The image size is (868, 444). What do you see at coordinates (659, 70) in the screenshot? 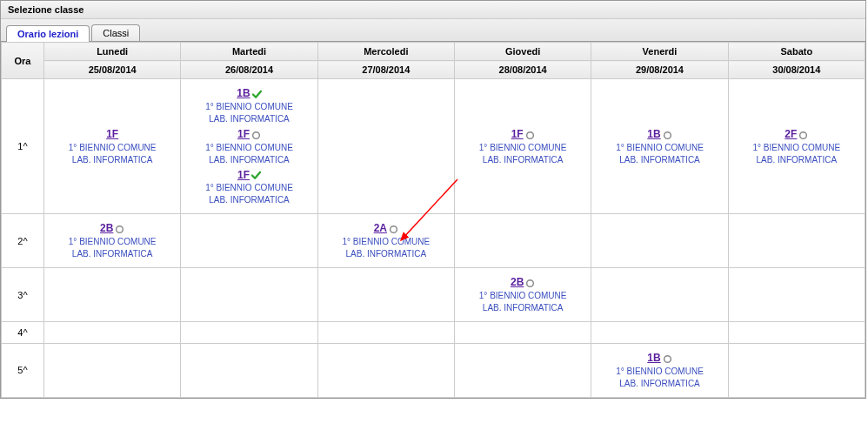
I see `header-date-4: 29/08/2014` at bounding box center [659, 70].